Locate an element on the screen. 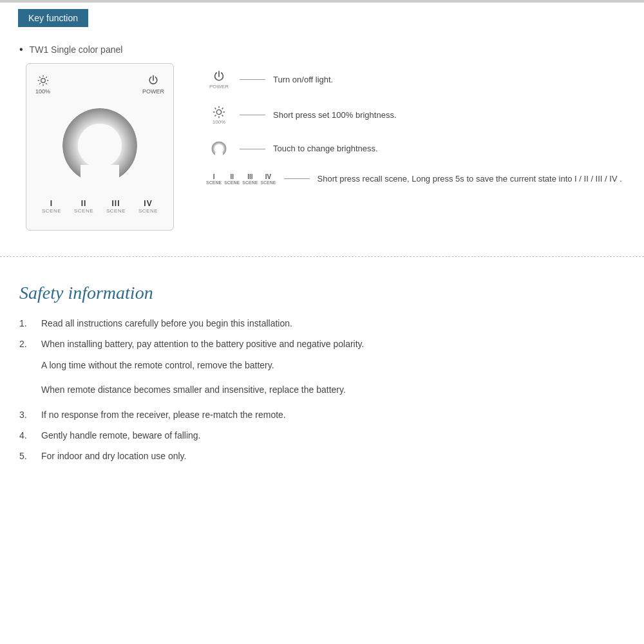 The image size is (644, 644). safety-item-5: 5. For indoor and dry location use only. is located at coordinates (322, 456).